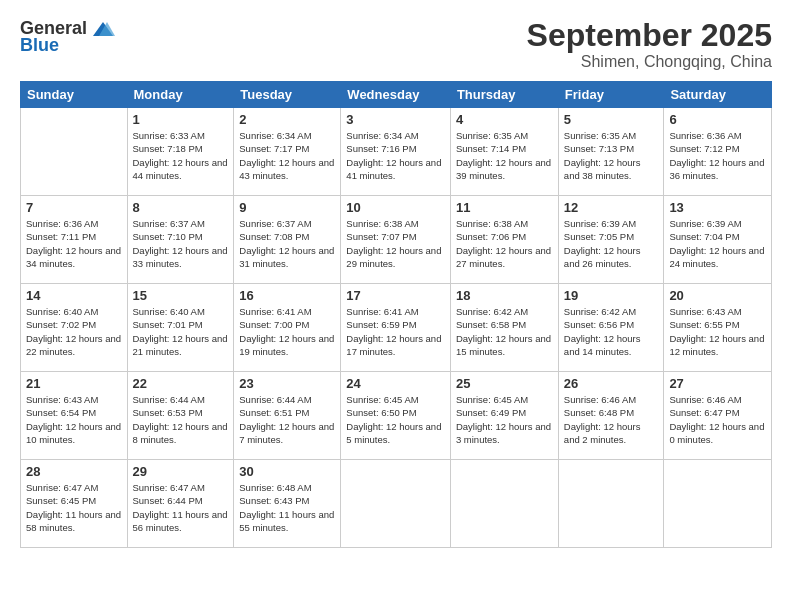 The height and width of the screenshot is (612, 792). Describe the element at coordinates (396, 504) in the screenshot. I see `calendar-row-5: 28Sunrise: 6:47 AM Sunset: 6:45 PM Dayli…` at that location.